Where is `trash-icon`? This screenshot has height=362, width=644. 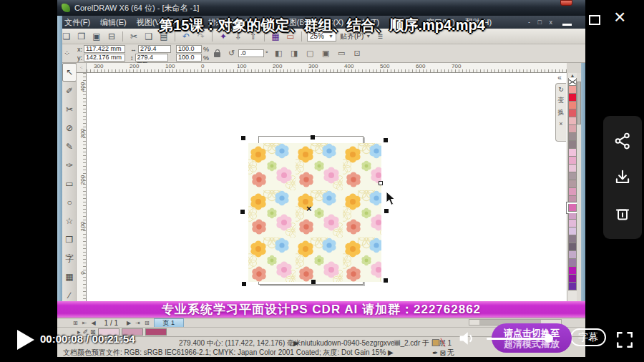 trash-icon is located at coordinates (623, 214).